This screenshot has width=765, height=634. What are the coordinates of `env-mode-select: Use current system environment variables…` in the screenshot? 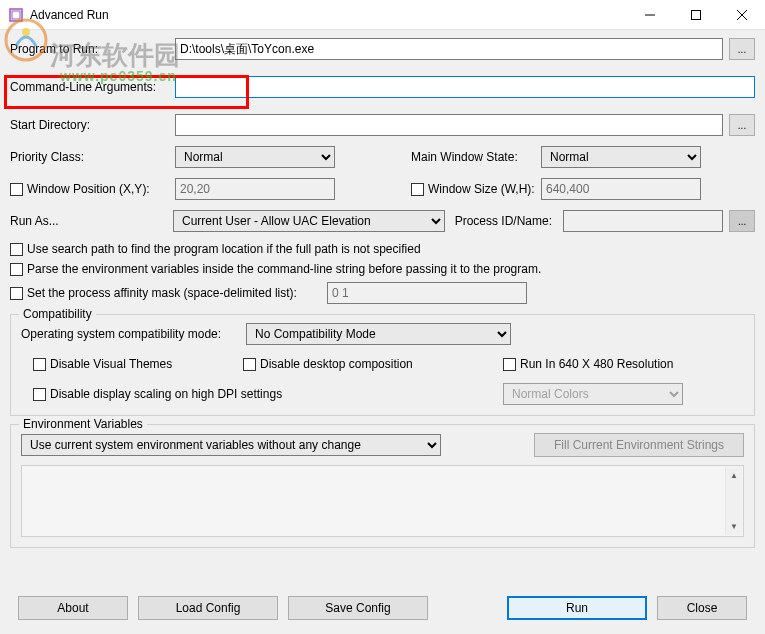 It's located at (231, 445).